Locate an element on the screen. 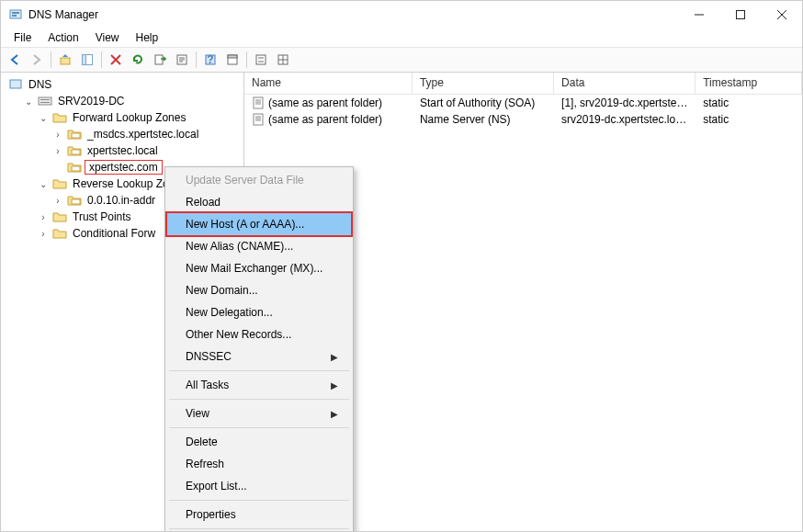  cm-label: New Mail Exchanger (MX)... is located at coordinates (254, 268).